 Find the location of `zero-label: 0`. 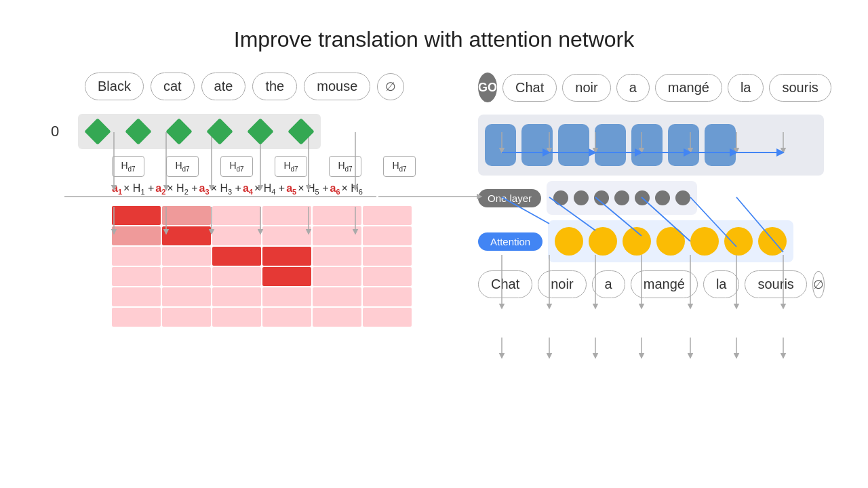

zero-label: 0 is located at coordinates (61, 131).